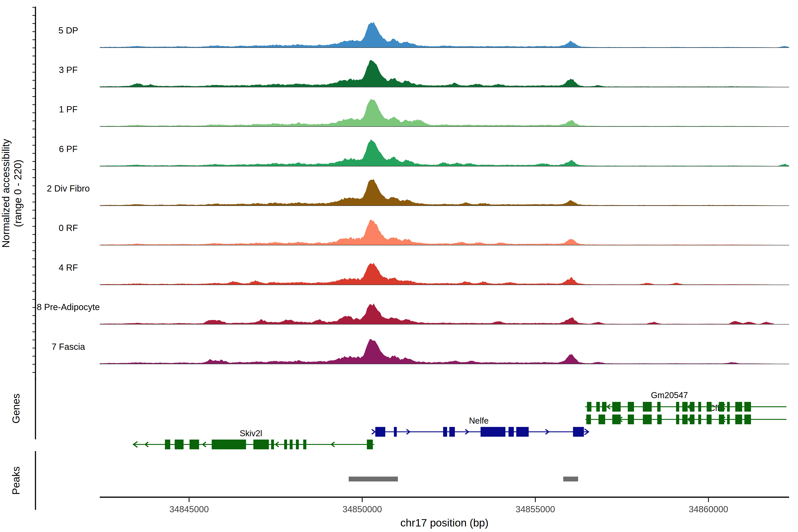  What do you see at coordinates (69, 307) in the screenshot?
I see `track-label: 8 Pre-Adipocyte` at bounding box center [69, 307].